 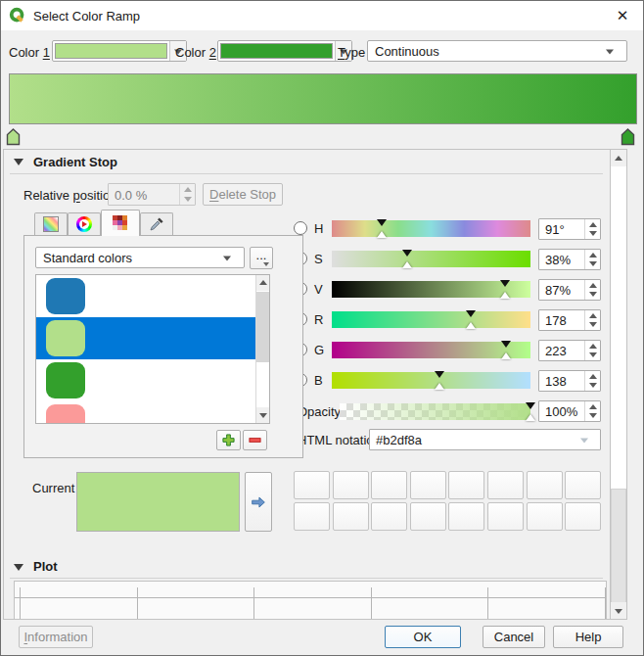 I want to click on gradient-stop-marker-start, so click(x=14, y=137).